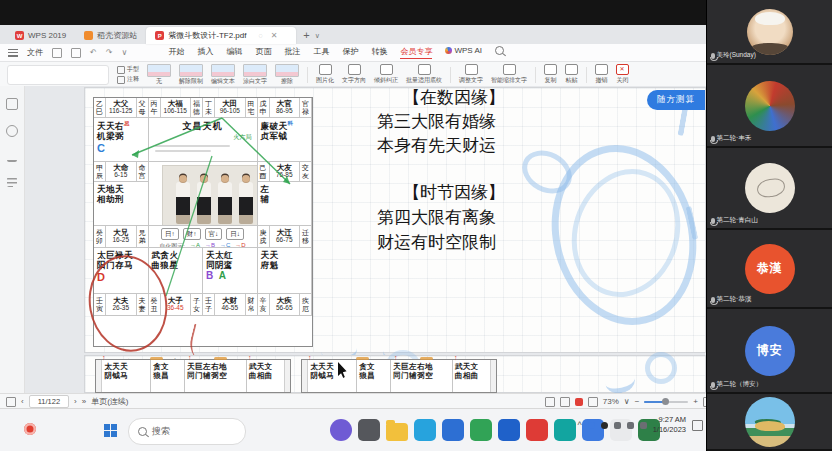 The width and height of the screenshot is (832, 451). Describe the element at coordinates (611, 402) in the screenshot. I see `zoom-level: 73%` at that location.